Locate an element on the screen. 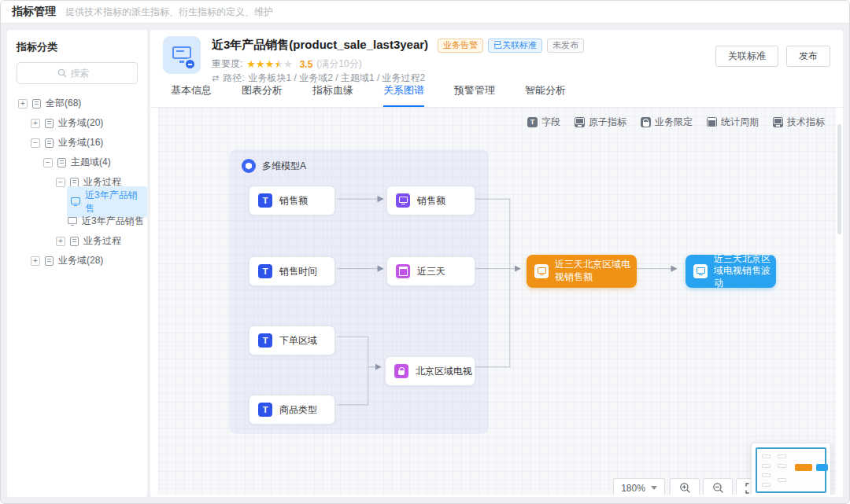 This screenshot has height=504, width=850. tab-relation-graph: 关系图谱 is located at coordinates (404, 95).